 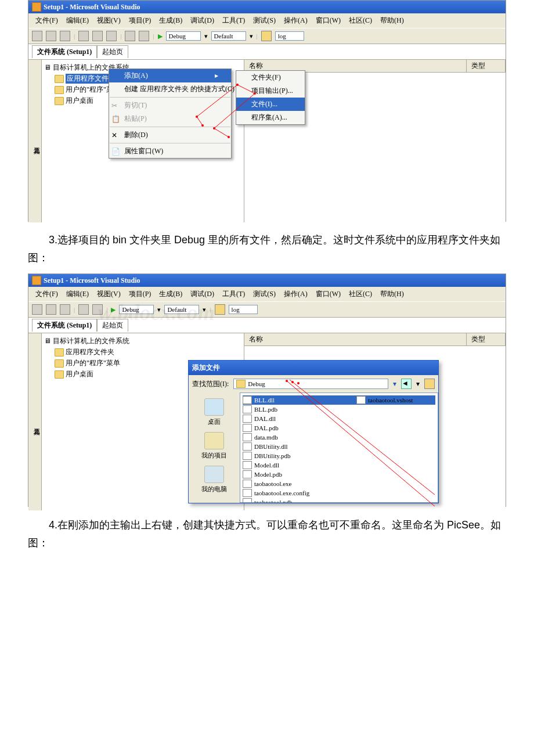 What do you see at coordinates (111, 36) in the screenshot?
I see `paste-icon` at bounding box center [111, 36].